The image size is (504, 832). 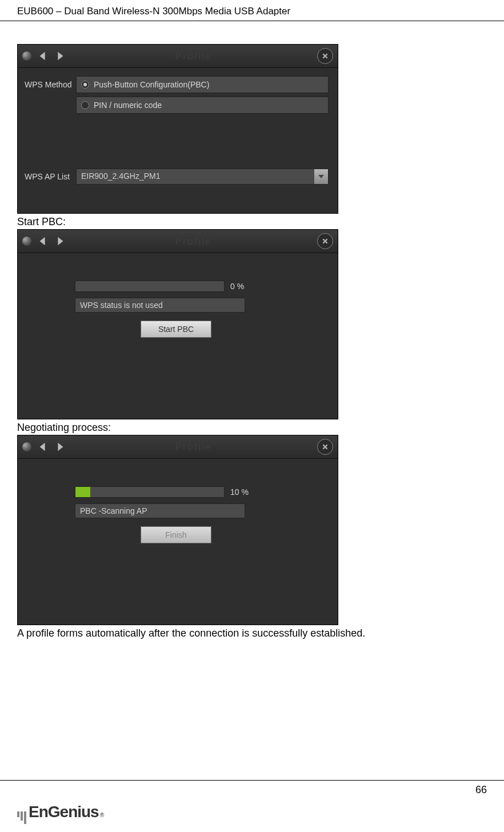 I want to click on engenius-logo: EnGenius ®, so click(x=61, y=814).